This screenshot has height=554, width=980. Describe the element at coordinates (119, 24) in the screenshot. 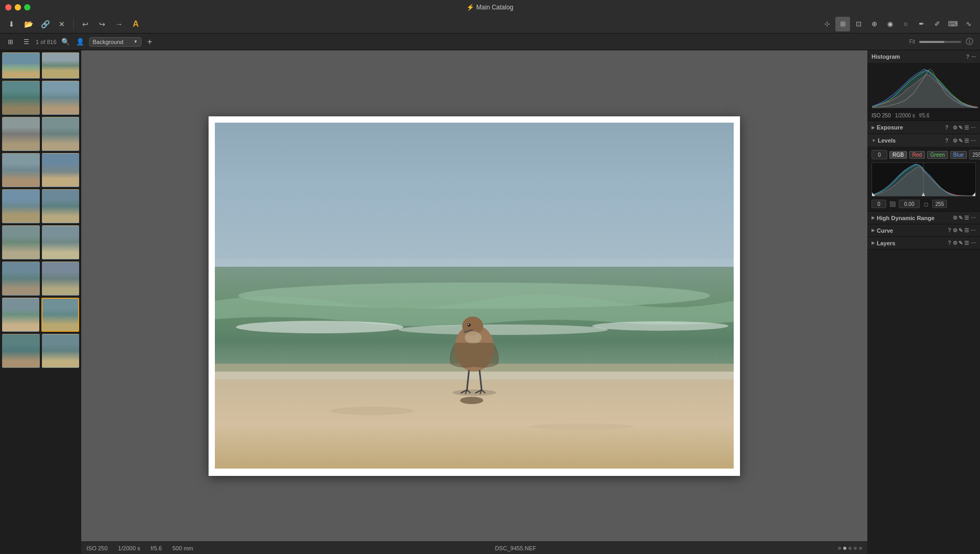

I see `forward-button: →` at that location.